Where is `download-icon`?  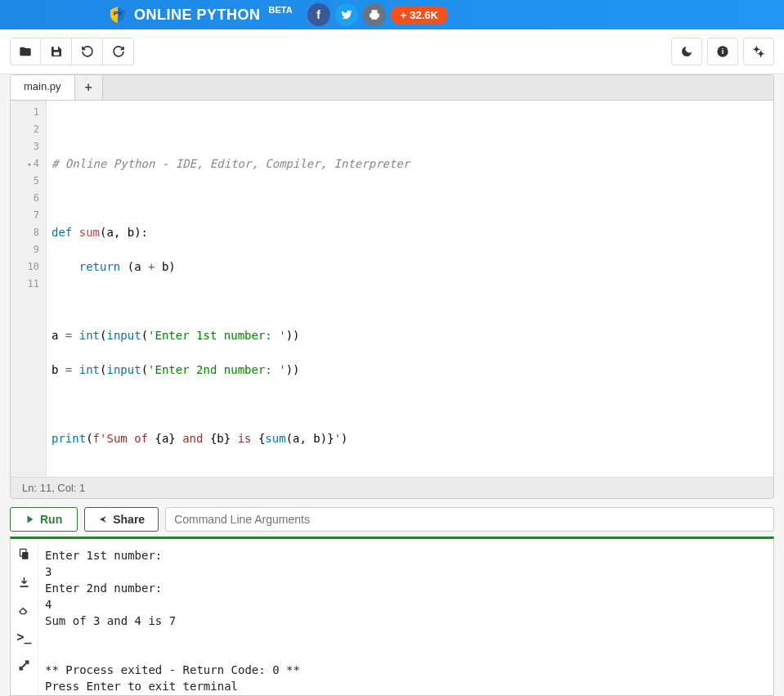 download-icon is located at coordinates (25, 582).